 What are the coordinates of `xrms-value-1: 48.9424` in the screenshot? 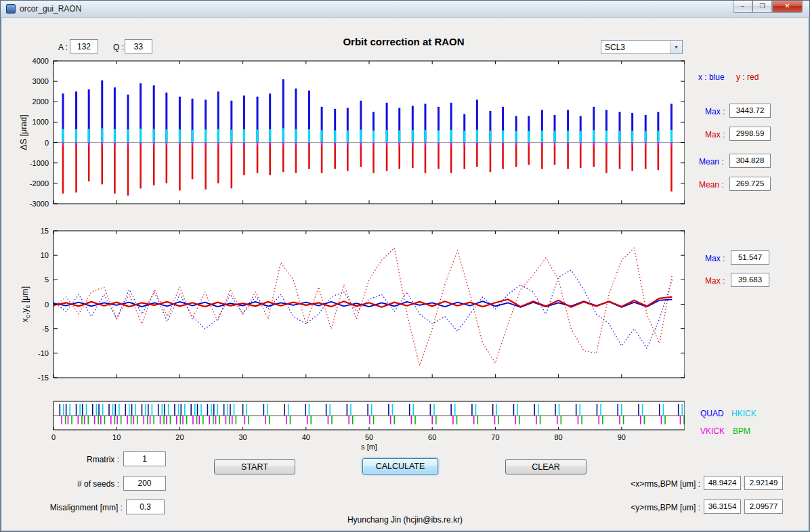 It's located at (722, 483).